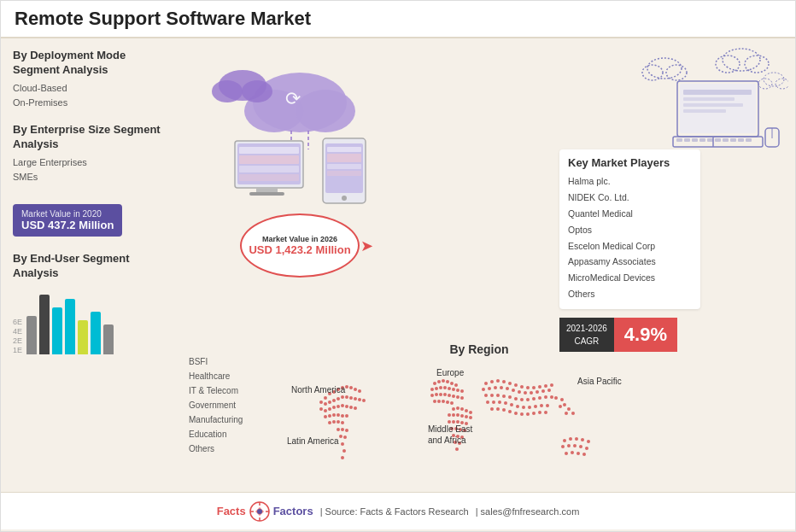 Image resolution: width=796 pixels, height=532 pixels. I want to click on desktop-monitor, so click(272, 171).